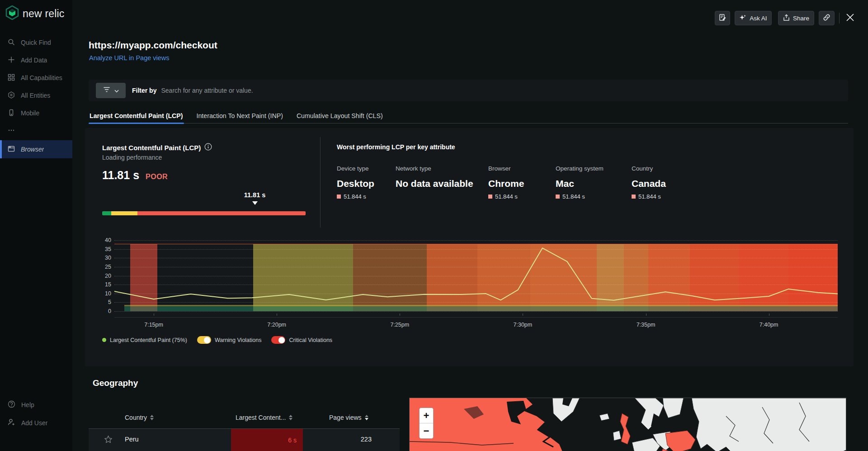 This screenshot has width=868, height=451. I want to click on sidebar-item-help: Help, so click(36, 405).